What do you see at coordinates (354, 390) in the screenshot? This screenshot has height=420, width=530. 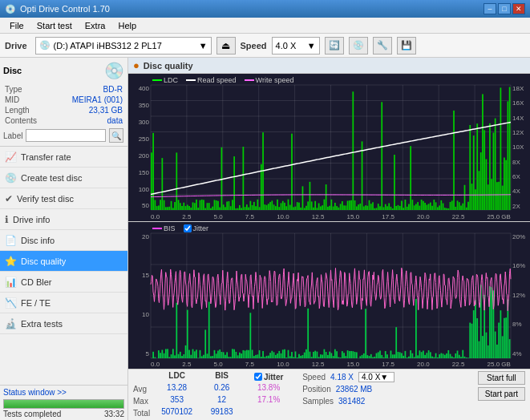 I see `position-val: 23862 MB` at bounding box center [354, 390].